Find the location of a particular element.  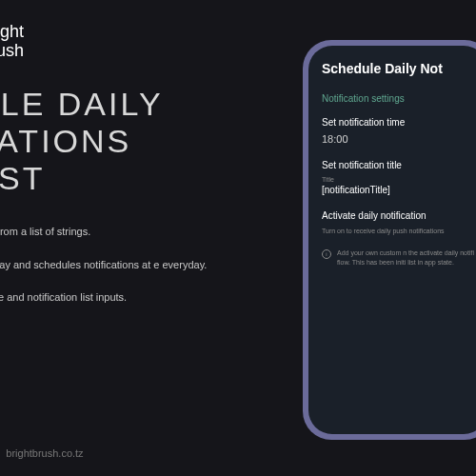

title-line3: M LIST is located at coordinates (82, 179).